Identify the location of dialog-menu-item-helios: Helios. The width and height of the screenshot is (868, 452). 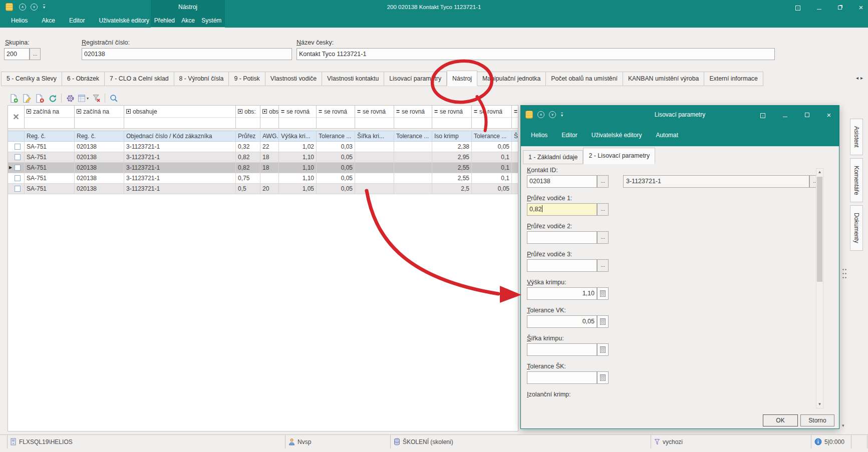
(539, 135).